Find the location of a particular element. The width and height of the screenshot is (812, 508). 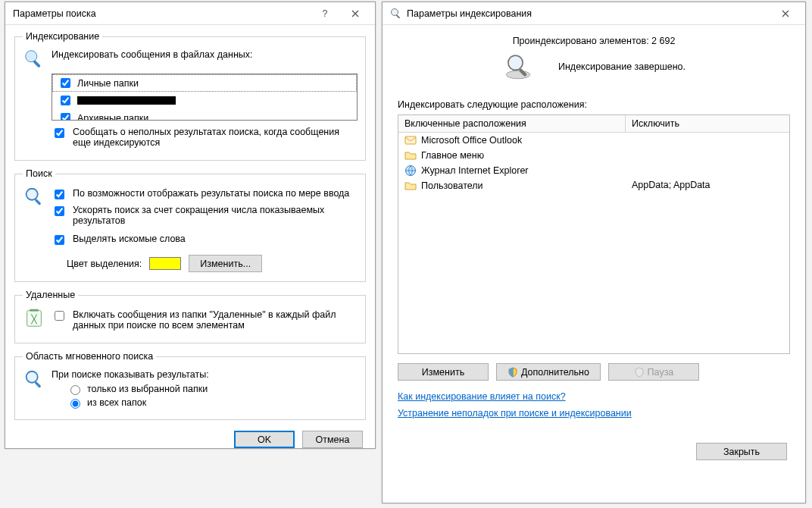

scope-all-folders-radio is located at coordinates (76, 403).